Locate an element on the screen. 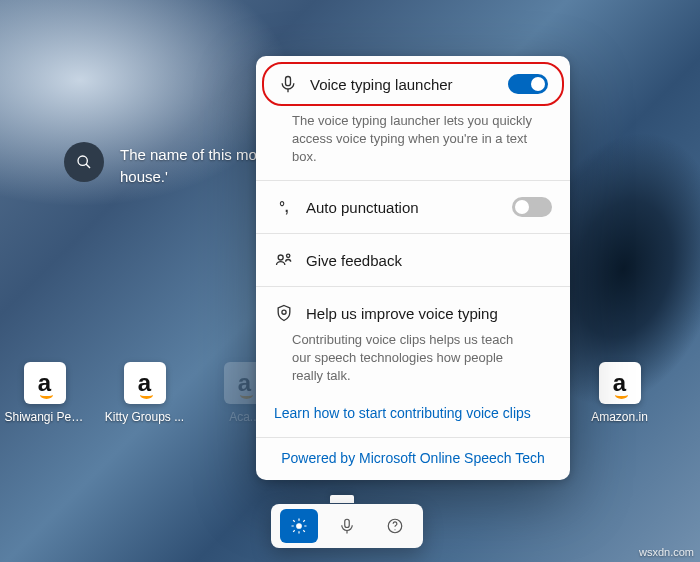 This screenshot has width=700, height=562. voice-launcher-toggle is located at coordinates (528, 84).